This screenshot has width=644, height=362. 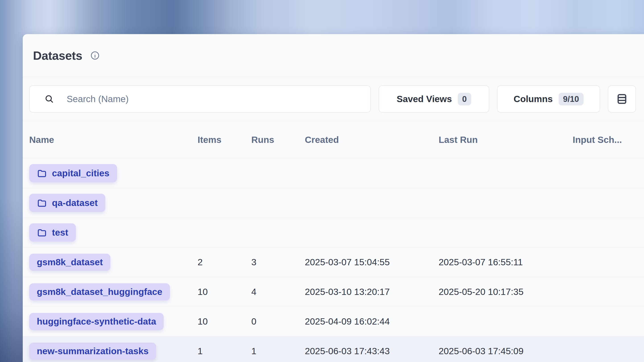 I want to click on column-header-input-schema: Input Sch..., so click(x=608, y=140).